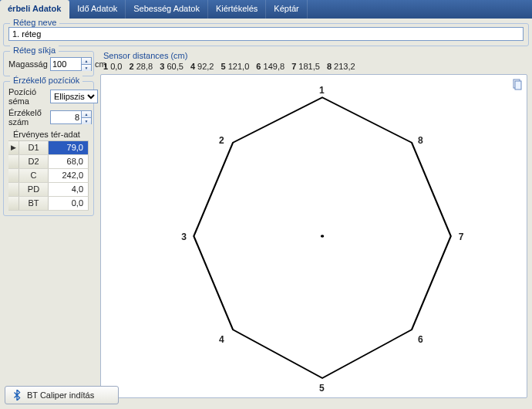  I want to click on layer-name-legend: Réteg neve, so click(35, 22).